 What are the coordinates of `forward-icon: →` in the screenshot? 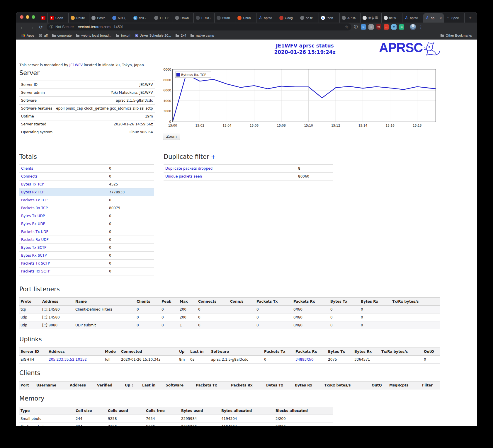 It's located at (32, 27).